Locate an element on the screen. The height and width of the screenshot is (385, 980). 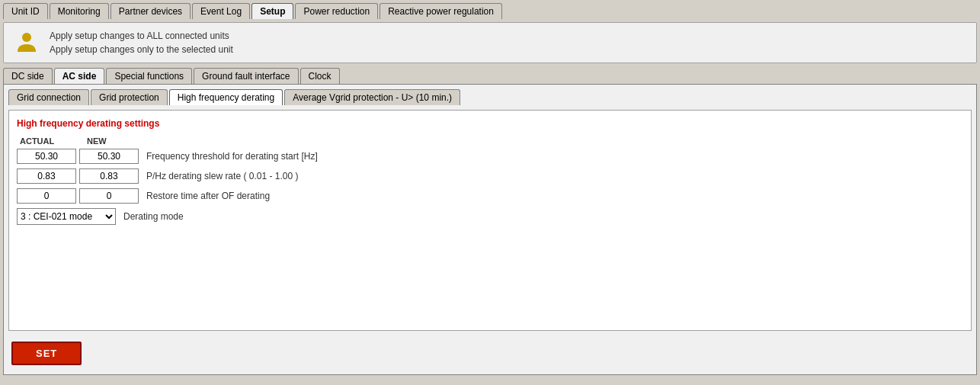
tab-reactive-power: Reactive power regulation is located at coordinates (440, 11).